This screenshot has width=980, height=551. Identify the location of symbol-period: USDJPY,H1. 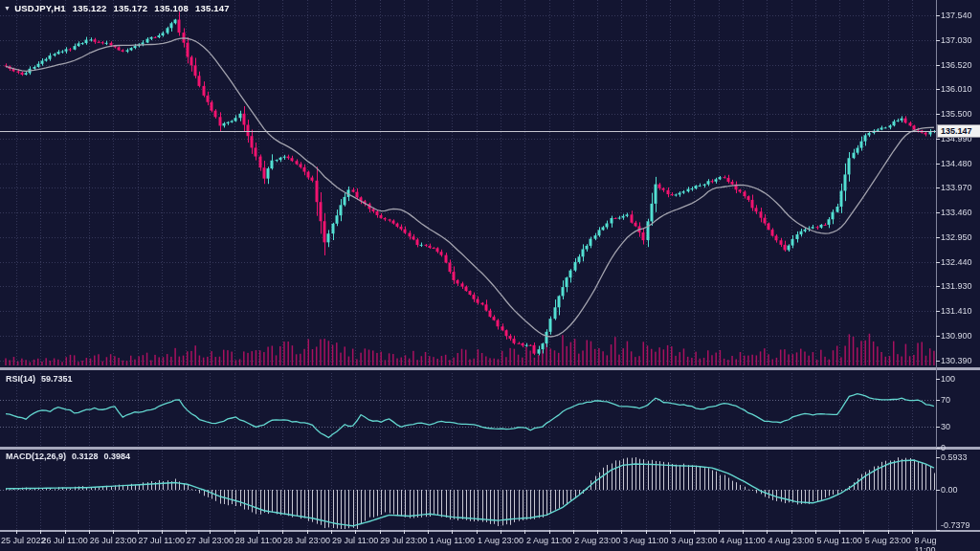
(40, 8).